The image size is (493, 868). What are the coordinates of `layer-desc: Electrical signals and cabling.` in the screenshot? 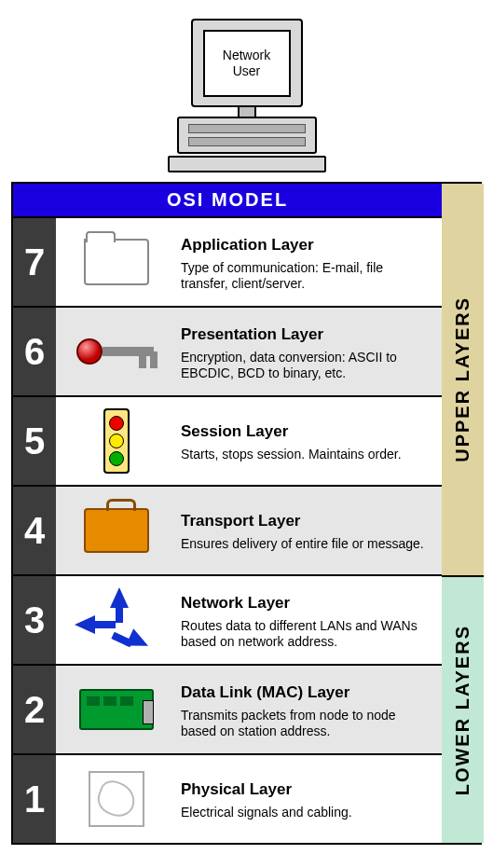 It's located at (307, 813).